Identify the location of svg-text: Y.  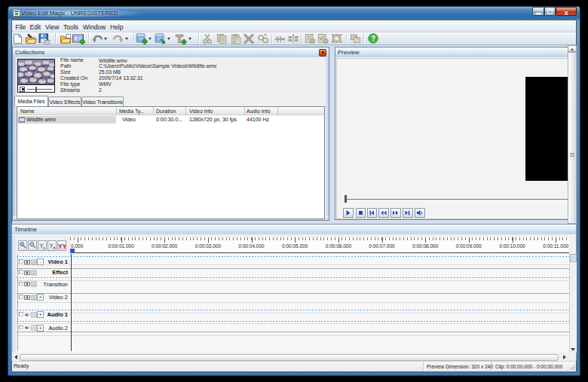
(51, 246).